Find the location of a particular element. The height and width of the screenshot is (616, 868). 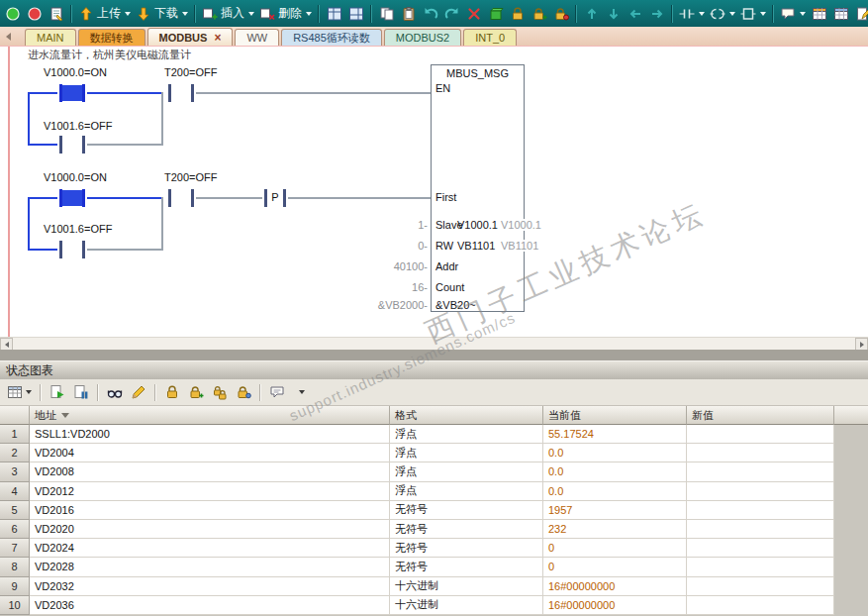

tab-scroll-left-button is located at coordinates (8, 37).